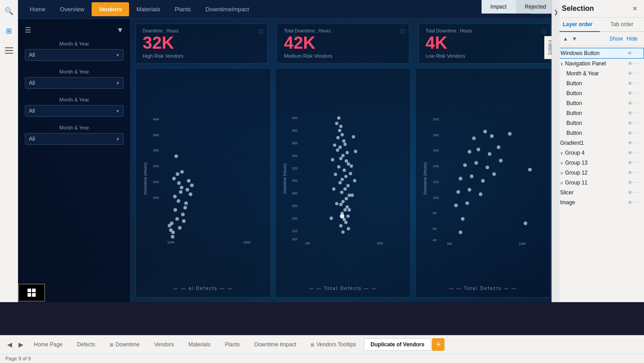 This screenshot has height=363, width=644. I want to click on close-icon: ✕, so click(635, 9).